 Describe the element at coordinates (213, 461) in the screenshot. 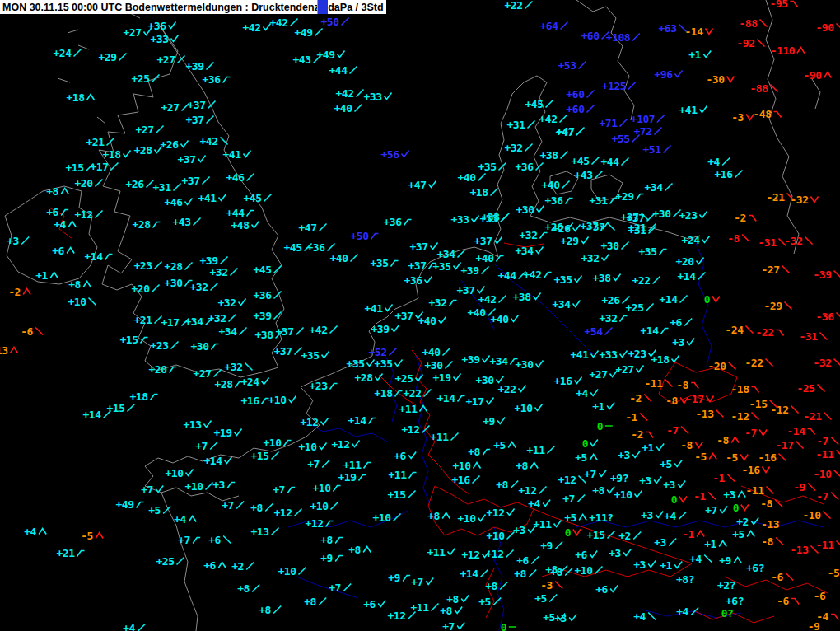

I see `station-value: +14` at that location.